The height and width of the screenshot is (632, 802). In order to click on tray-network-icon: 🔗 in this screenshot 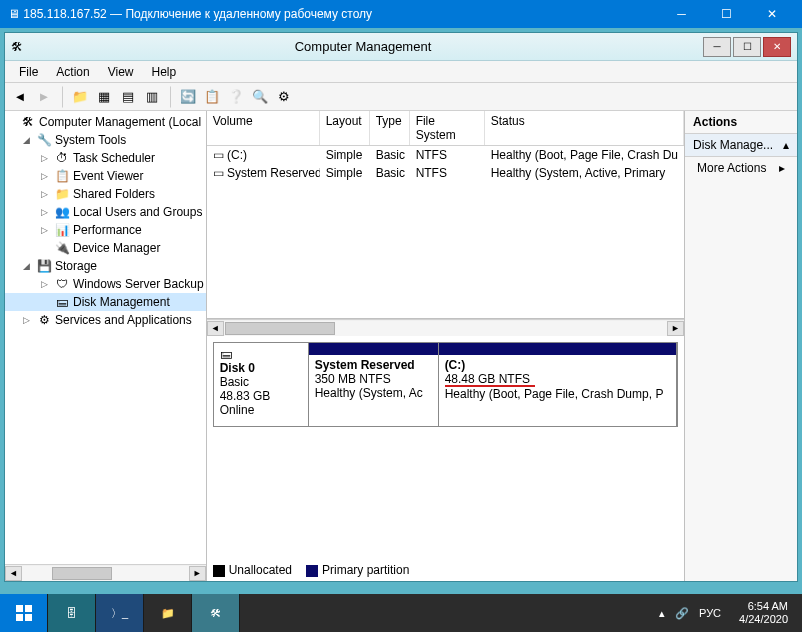, I will do `click(682, 614)`.